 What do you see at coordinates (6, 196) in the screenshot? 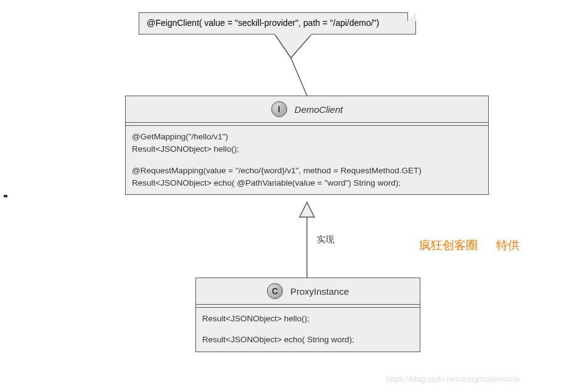
I see `dot-marker` at bounding box center [6, 196].